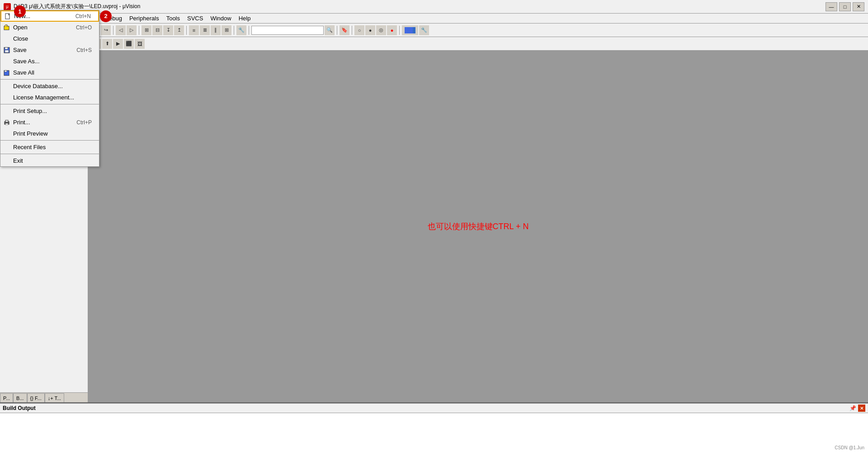 The image size is (868, 452). What do you see at coordinates (20, 11) in the screenshot?
I see `annotation-1: 1` at bounding box center [20, 11].